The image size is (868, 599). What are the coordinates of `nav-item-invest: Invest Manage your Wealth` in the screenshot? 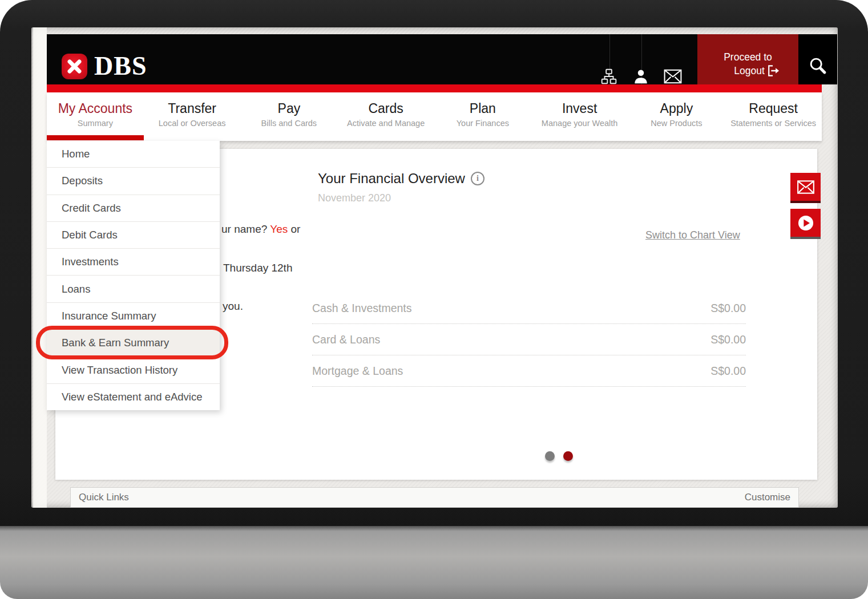 It's located at (580, 116).